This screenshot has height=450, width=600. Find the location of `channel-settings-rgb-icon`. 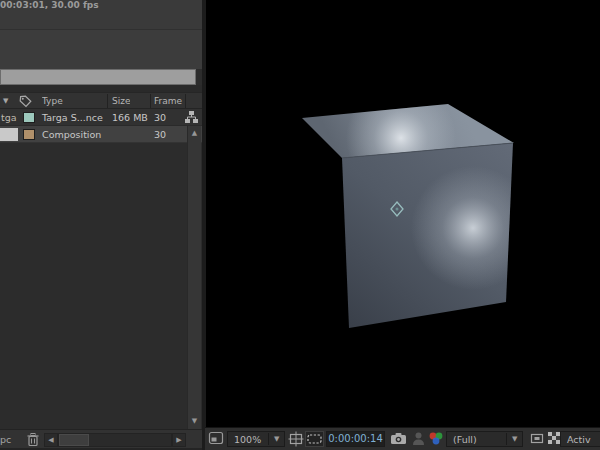

channel-settings-rgb-icon is located at coordinates (436, 439).